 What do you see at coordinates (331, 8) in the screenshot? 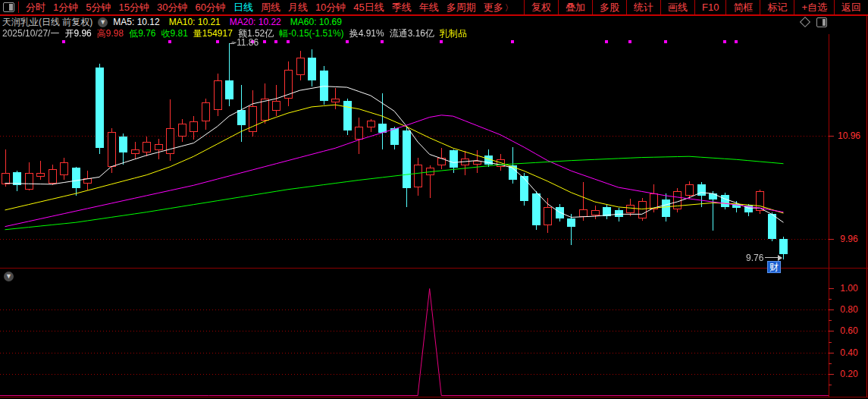
I see `menu-item-period-9: 10分钟` at bounding box center [331, 8].